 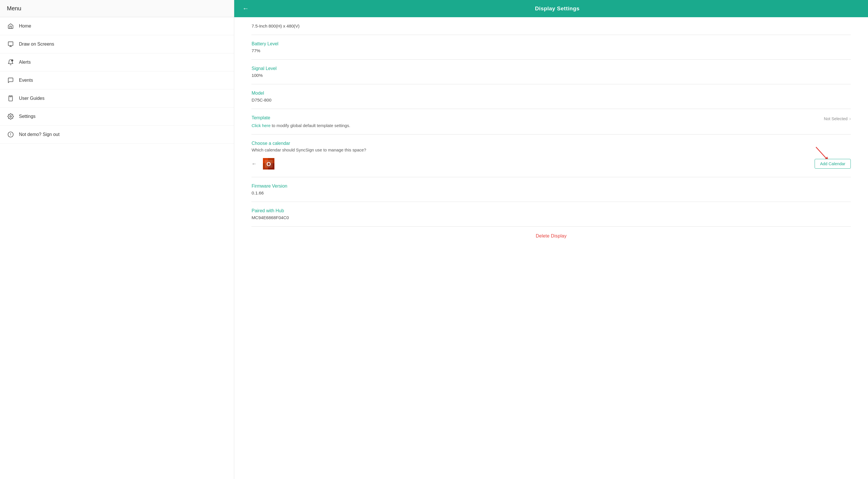 I want to click on sidebar-item-settings-label: Settings, so click(x=27, y=116).